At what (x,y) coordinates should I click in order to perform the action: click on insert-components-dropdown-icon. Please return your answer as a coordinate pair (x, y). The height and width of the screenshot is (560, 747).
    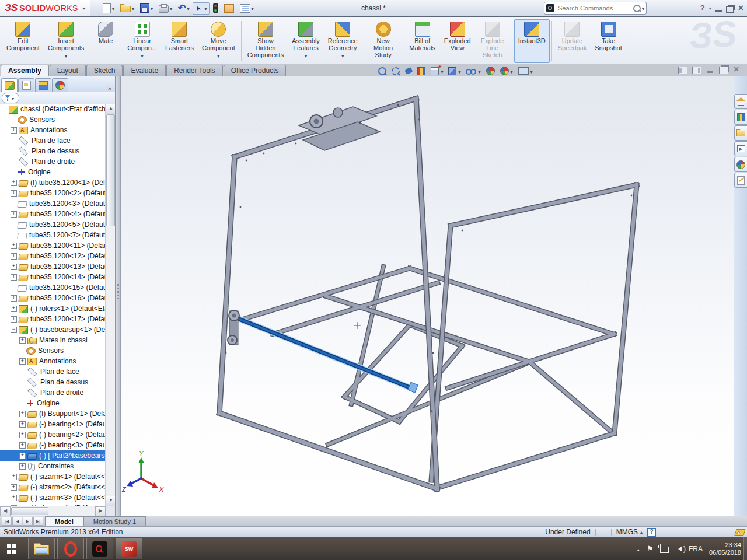
    Looking at the image, I should click on (66, 55).